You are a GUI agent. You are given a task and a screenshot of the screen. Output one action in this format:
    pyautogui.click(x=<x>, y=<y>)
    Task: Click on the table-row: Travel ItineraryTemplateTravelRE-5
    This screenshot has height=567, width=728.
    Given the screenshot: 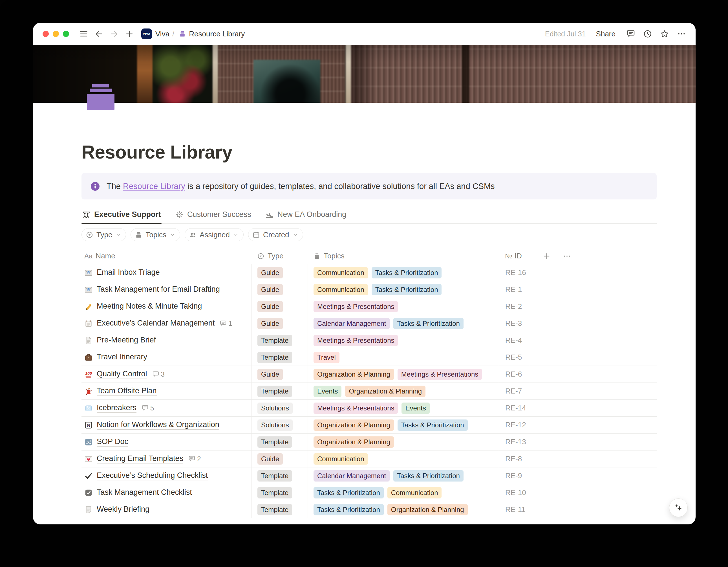 What is the action you would take?
    pyautogui.click(x=369, y=358)
    